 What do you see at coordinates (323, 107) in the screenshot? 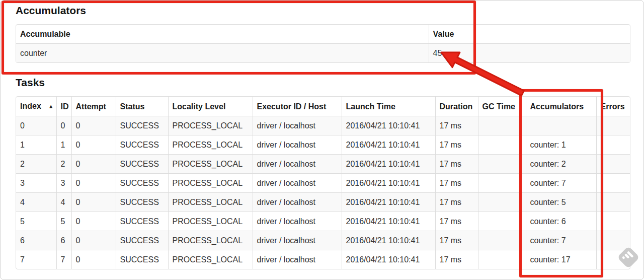
I see `table-header-row: Index▲ ID Attempt Status Locality Level …` at bounding box center [323, 107].